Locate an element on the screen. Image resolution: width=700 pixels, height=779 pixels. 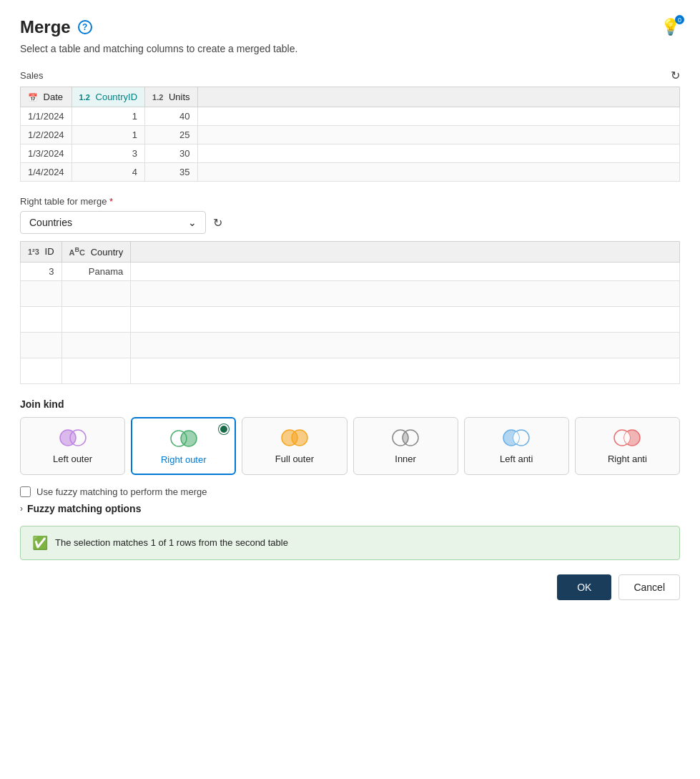
success-banner: ✅ The selection matches 1 of 1 rows from… is located at coordinates (350, 543).